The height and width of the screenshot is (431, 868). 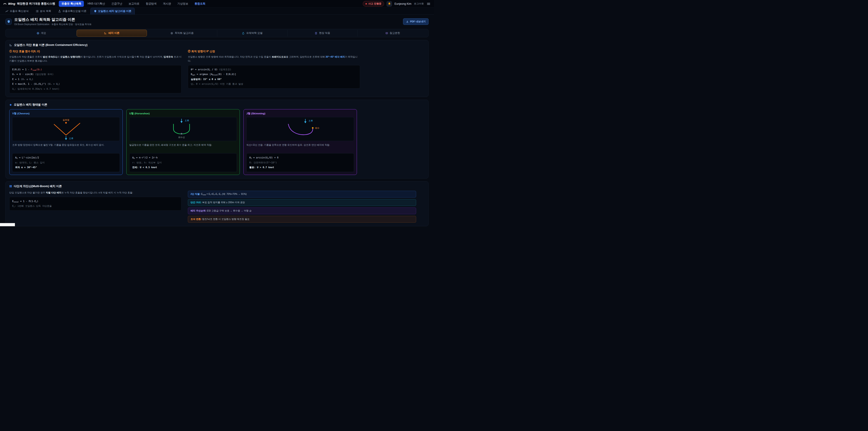 I want to click on main-nav: 유출유 확산예측 HNS·대기확산 긴급구난 보고자료 항공탐색 게시판 기상정…, so click(x=133, y=4).